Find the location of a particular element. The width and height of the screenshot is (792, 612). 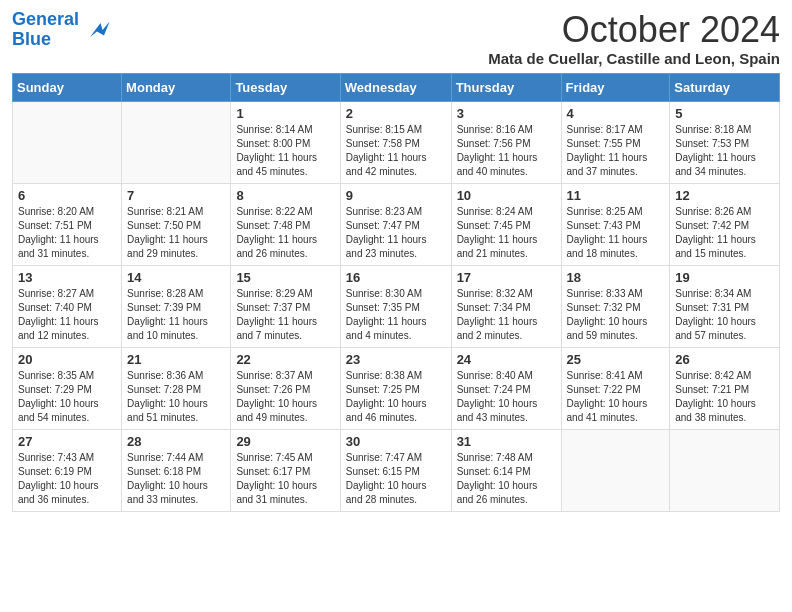

week-row-3: 13Sunrise: 8:27 AMSunset: 7:40 PMDayligh… is located at coordinates (396, 306).